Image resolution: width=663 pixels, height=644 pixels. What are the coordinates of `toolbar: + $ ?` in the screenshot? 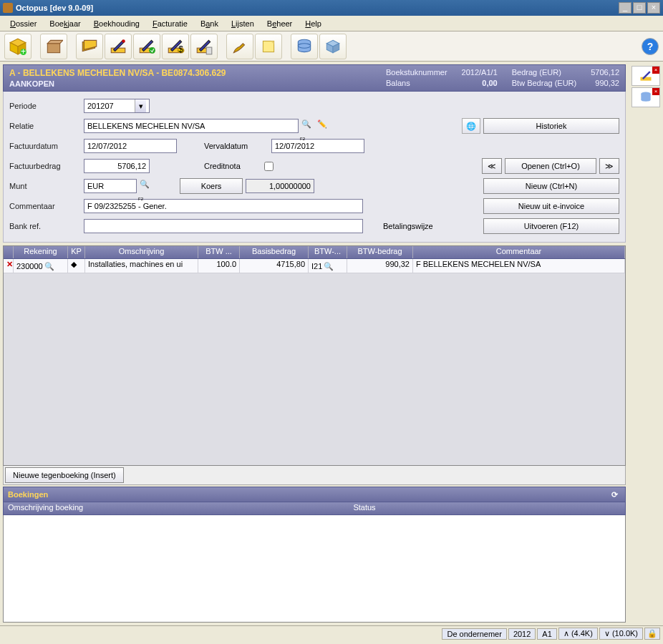 It's located at (332, 47).